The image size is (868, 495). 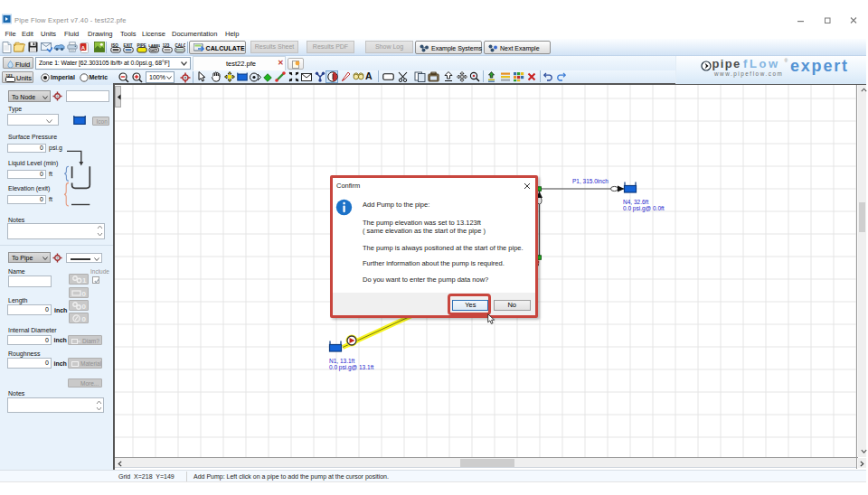 What do you see at coordinates (590, 181) in the screenshot?
I see `svg-text: P1, 315.0inch` at bounding box center [590, 181].